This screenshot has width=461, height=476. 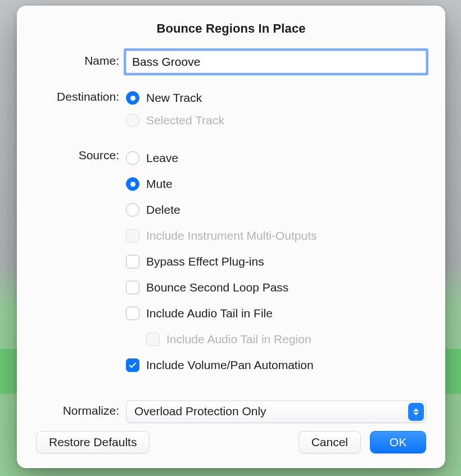 I want to click on check-include-multi-outputs: Include Instrument Multi-Outputs, so click(x=276, y=236).